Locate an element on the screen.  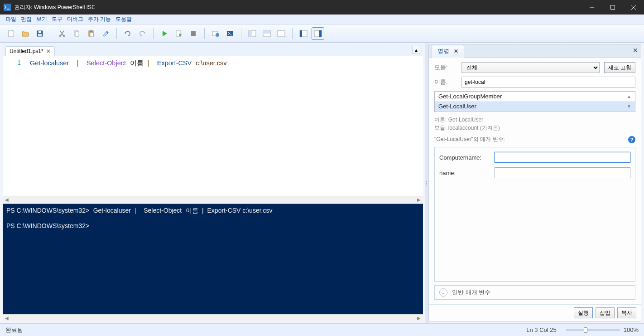
powershell-tab-icon is located at coordinates (230, 34).